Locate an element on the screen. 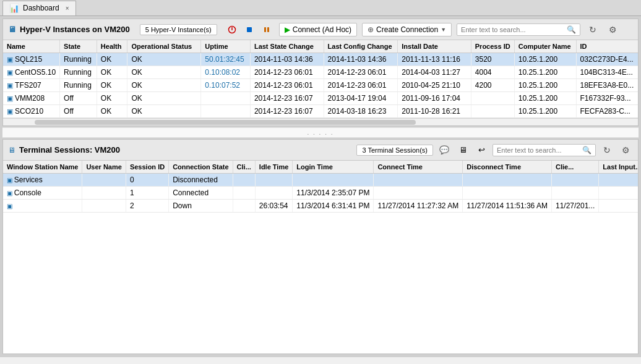  col-clie2: Clie... is located at coordinates (575, 167).